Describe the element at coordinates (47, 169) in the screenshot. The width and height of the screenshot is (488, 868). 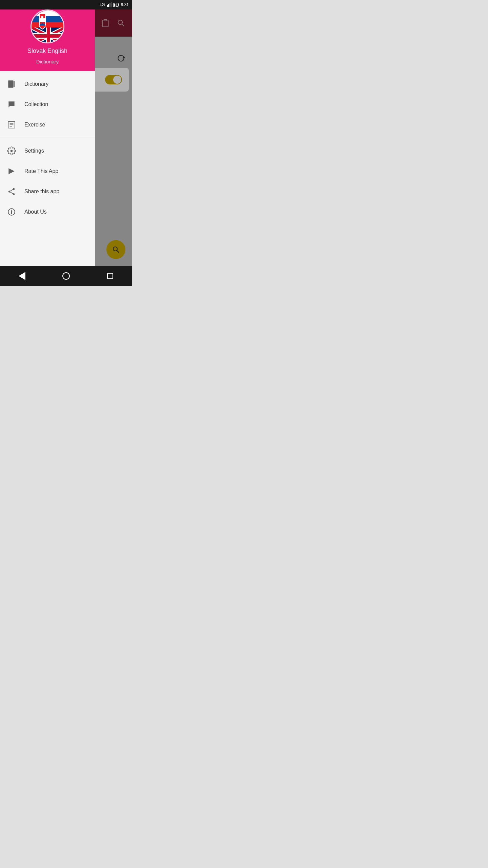
I see `drawer-menu: Dictionary Collection` at that location.